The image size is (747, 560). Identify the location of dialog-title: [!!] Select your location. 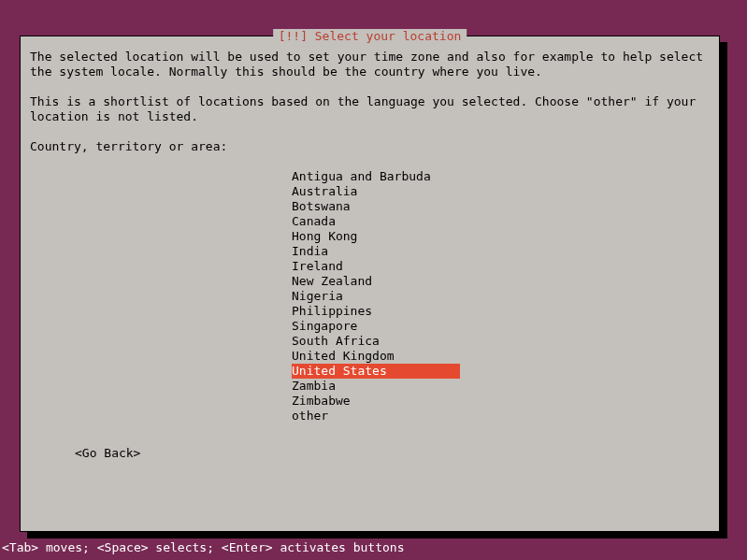
(370, 36).